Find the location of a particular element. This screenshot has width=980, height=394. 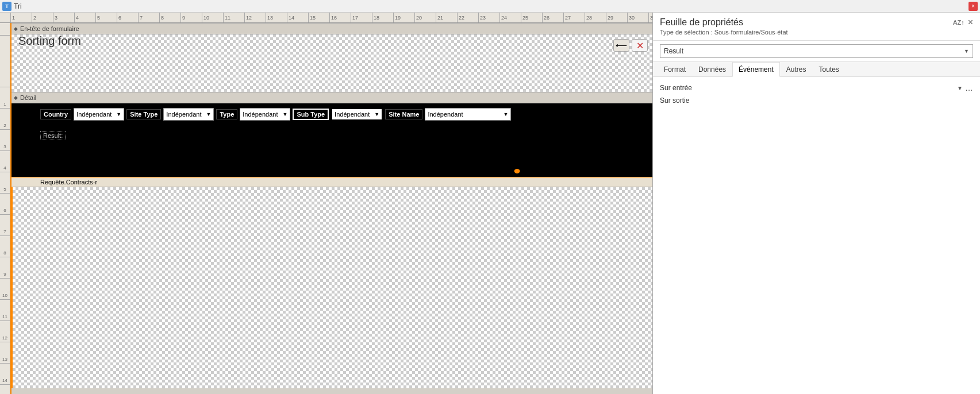

ruler-mark-v11: 11 is located at coordinates (5, 310).